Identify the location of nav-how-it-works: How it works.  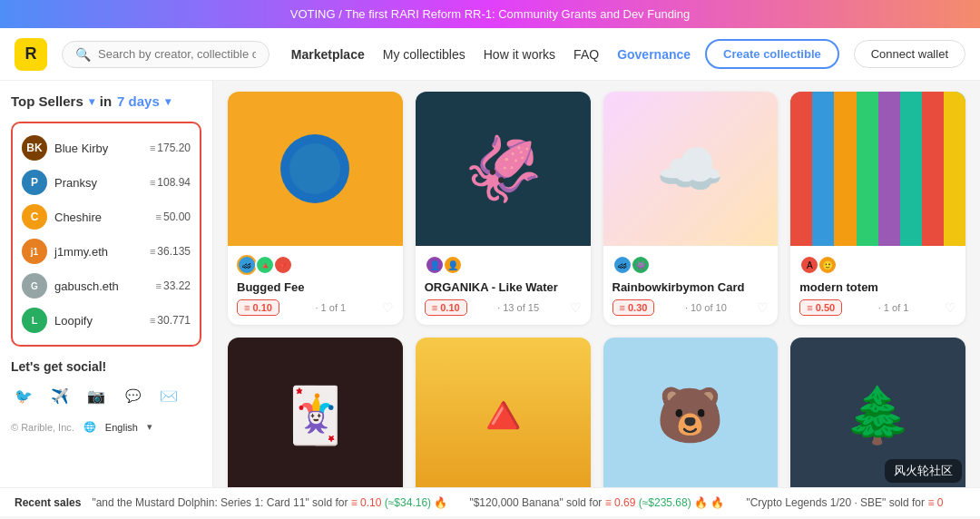
(519, 54).